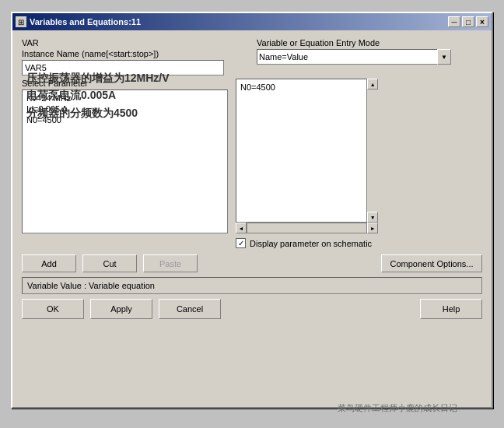 Image resolution: width=504 pixels, height=428 pixels. What do you see at coordinates (354, 57) in the screenshot?
I see `dropdown-wrapper: Name=Value ▼` at bounding box center [354, 57].